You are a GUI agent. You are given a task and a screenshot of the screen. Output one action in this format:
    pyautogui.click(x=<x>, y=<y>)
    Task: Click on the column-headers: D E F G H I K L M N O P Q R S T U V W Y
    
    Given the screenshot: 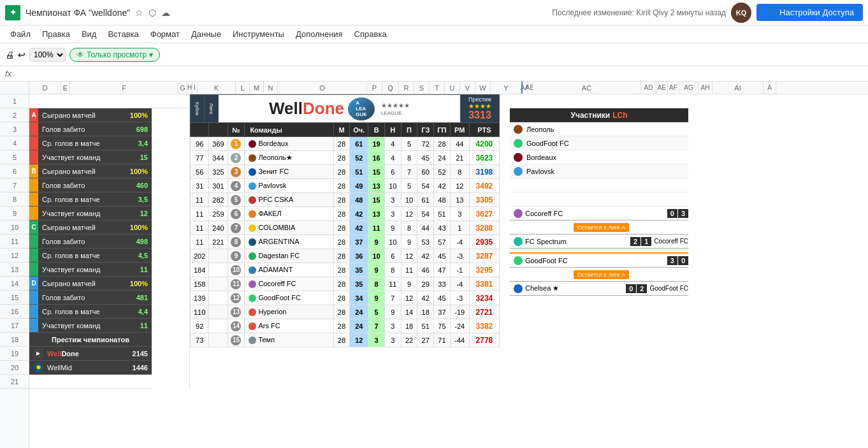 What is the action you would take?
    pyautogui.click(x=449, y=88)
    